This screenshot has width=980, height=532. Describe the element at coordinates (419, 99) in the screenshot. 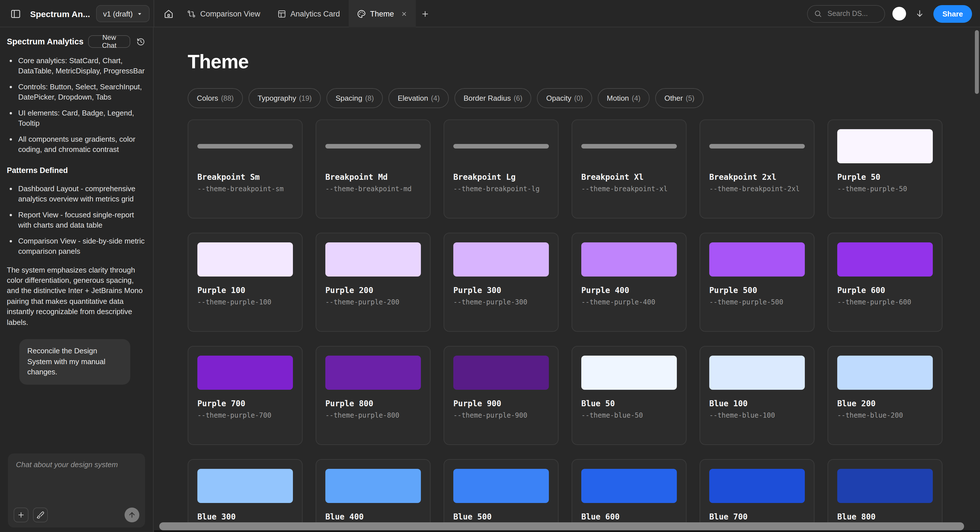

I see `filter-chip-elevation: Elevation(4)` at that location.